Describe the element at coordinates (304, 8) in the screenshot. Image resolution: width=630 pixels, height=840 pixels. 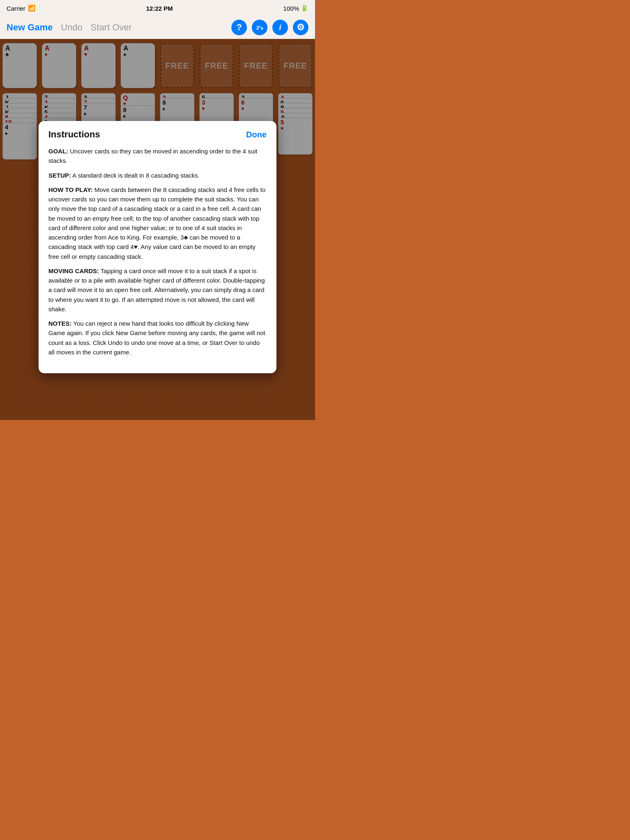
I see `battery-icon: 🔋` at that location.